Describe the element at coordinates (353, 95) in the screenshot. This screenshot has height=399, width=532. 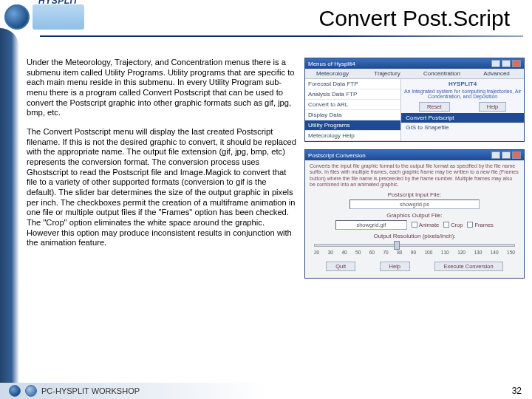
I see `menu-item: Analysis Data FTP` at that location.